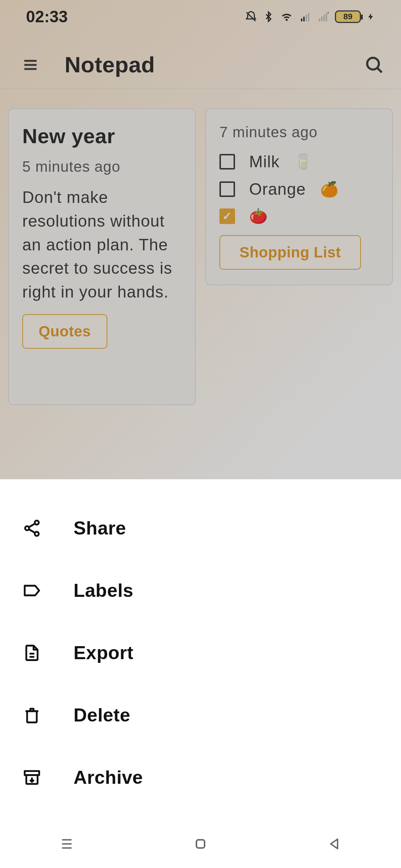 The width and height of the screenshot is (401, 868). I want to click on sheet-item-share: Share, so click(200, 528).